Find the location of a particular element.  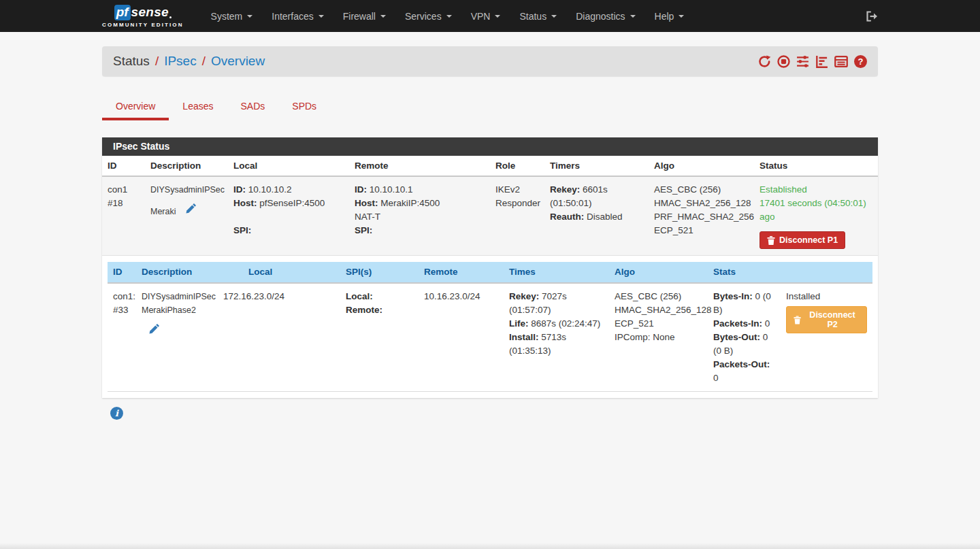

column-id-header: ID is located at coordinates (124, 166).